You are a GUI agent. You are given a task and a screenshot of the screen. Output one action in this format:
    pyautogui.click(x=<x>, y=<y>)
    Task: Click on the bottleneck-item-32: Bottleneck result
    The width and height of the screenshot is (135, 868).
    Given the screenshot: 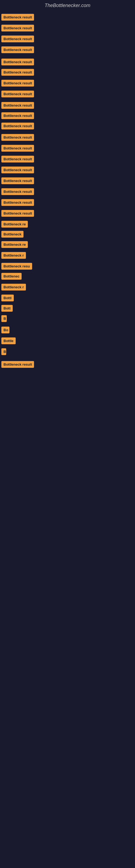 What is the action you would take?
    pyautogui.click(x=17, y=365)
    